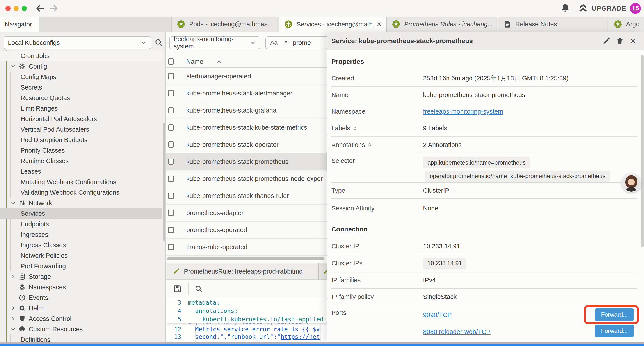 The image size is (644, 346). Describe the element at coordinates (81, 129) in the screenshot. I see `sidebar-item: Vertical Pod Autoscalers` at that location.